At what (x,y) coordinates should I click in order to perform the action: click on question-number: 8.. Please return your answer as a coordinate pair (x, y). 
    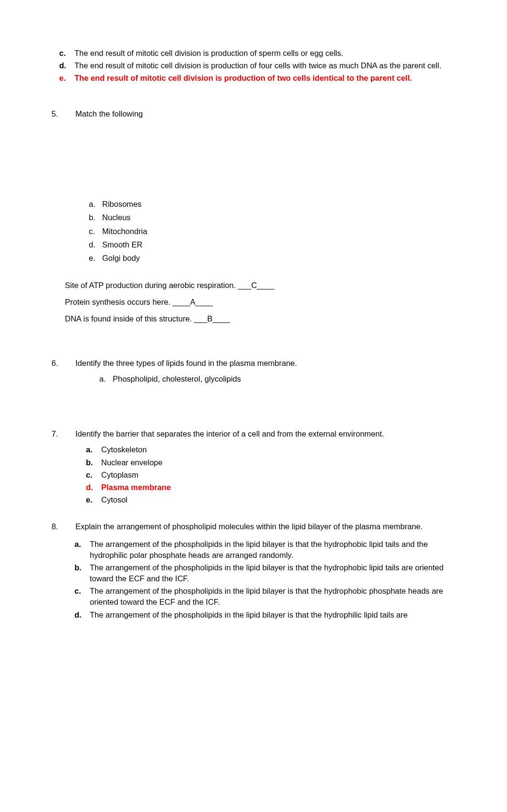
    Looking at the image, I should click on (63, 571).